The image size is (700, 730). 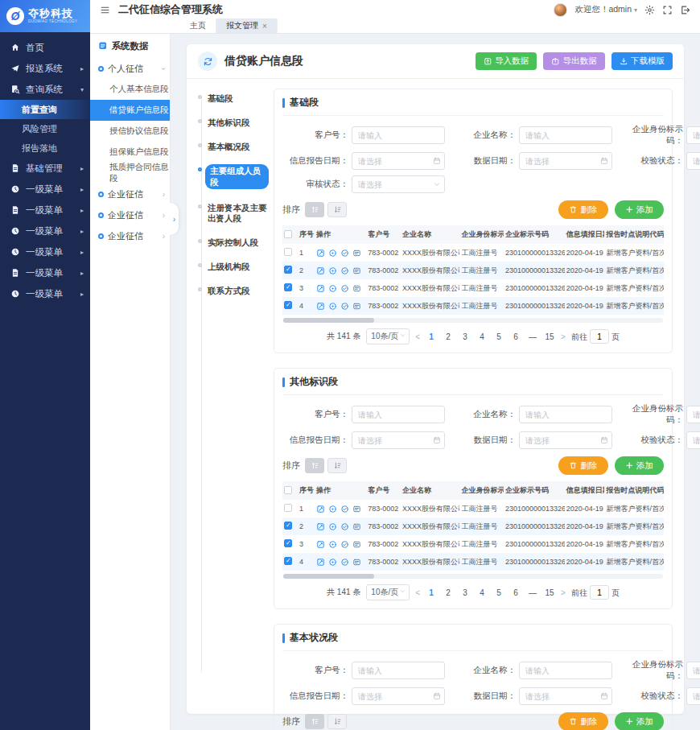 I want to click on anchor-item: 基本概况段, so click(x=233, y=146).